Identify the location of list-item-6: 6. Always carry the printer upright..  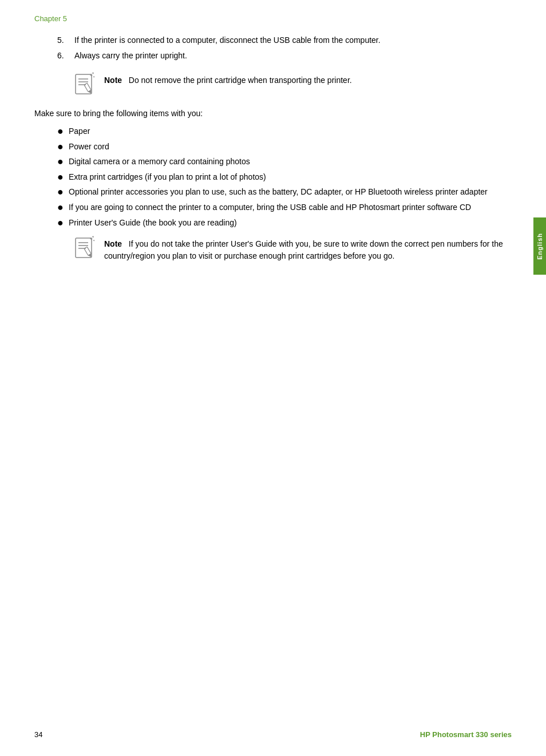
(284, 56).